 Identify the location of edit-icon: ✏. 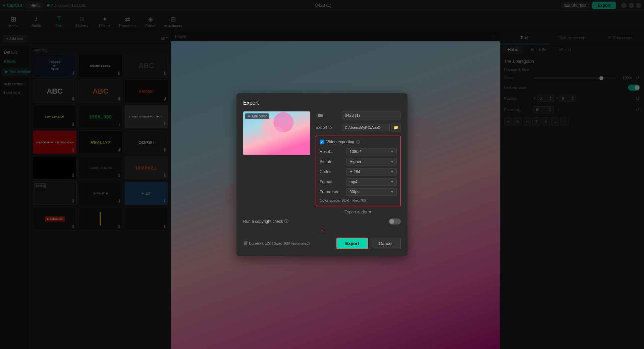
(249, 116).